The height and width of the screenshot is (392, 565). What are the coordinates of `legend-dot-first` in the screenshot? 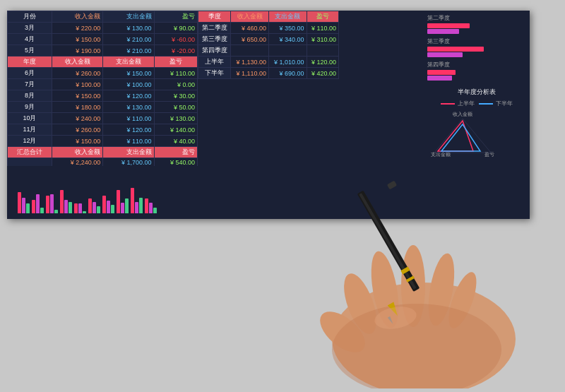 It's located at (448, 104).